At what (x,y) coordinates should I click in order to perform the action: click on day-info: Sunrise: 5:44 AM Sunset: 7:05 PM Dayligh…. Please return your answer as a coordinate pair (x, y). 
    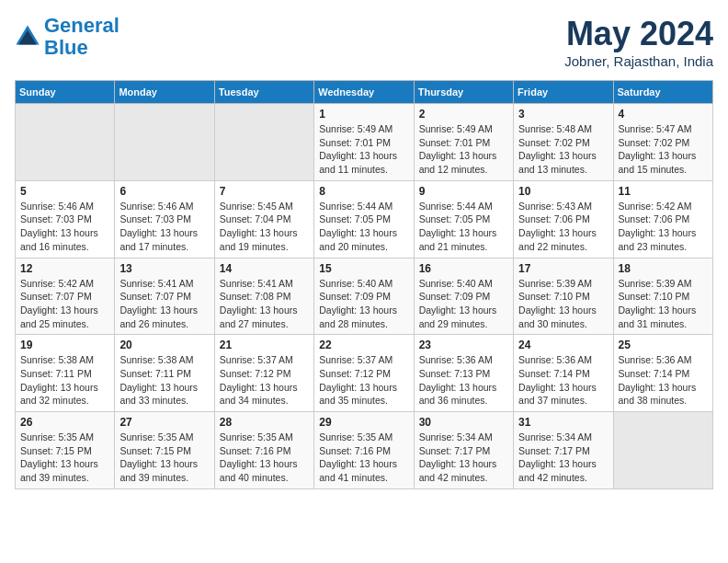
    Looking at the image, I should click on (463, 226).